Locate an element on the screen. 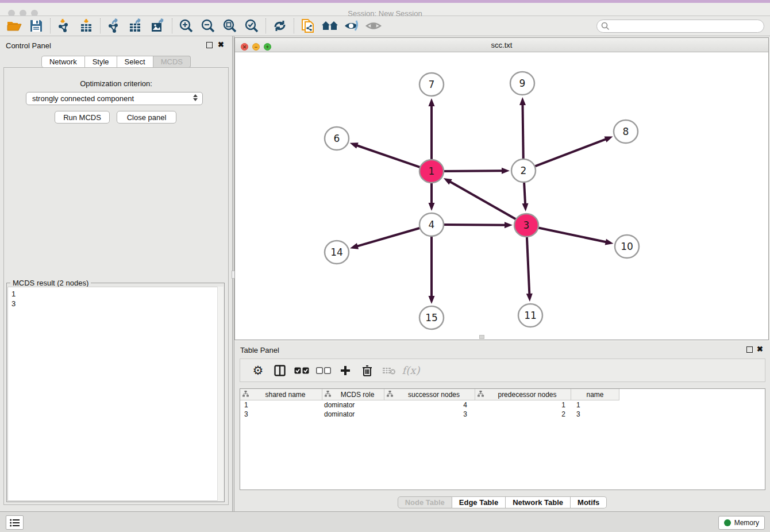 This screenshot has width=770, height=532. canvas-scrollbar-thumb is located at coordinates (482, 337).